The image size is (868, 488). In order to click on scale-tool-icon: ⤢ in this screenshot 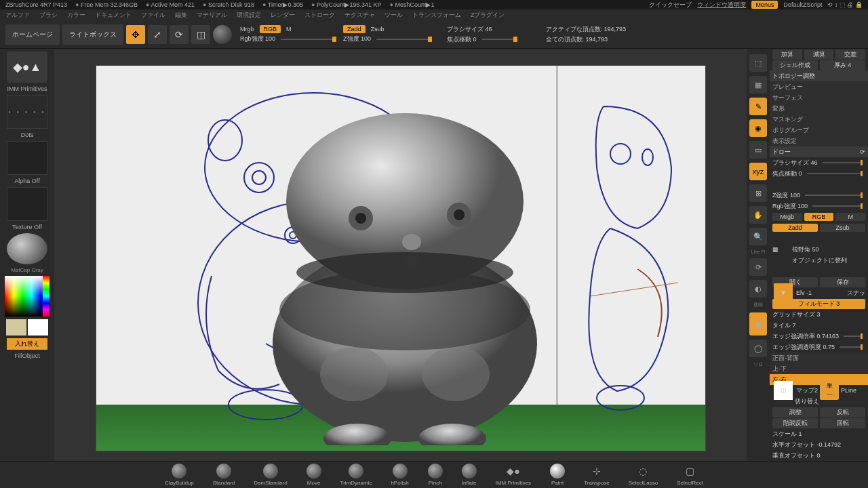, I will do `click(157, 35)`.